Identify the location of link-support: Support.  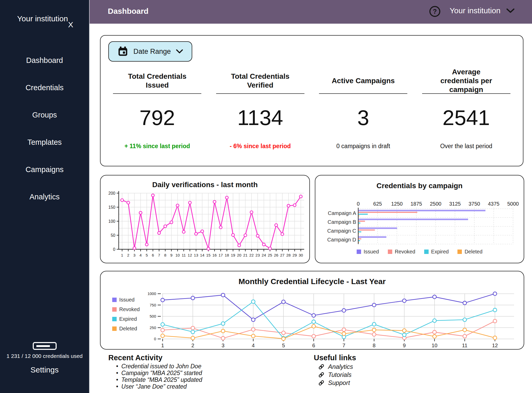
(336, 383).